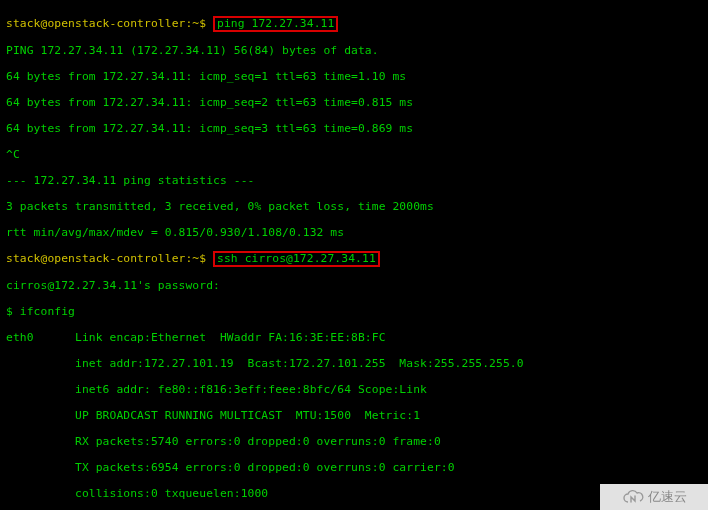 This screenshot has height=510, width=708. Describe the element at coordinates (354, 390) in the screenshot. I see `ifconfig-eth0-l3: inet6 addr: fe80::f816:3eff:feee:8bfc/64…` at that location.